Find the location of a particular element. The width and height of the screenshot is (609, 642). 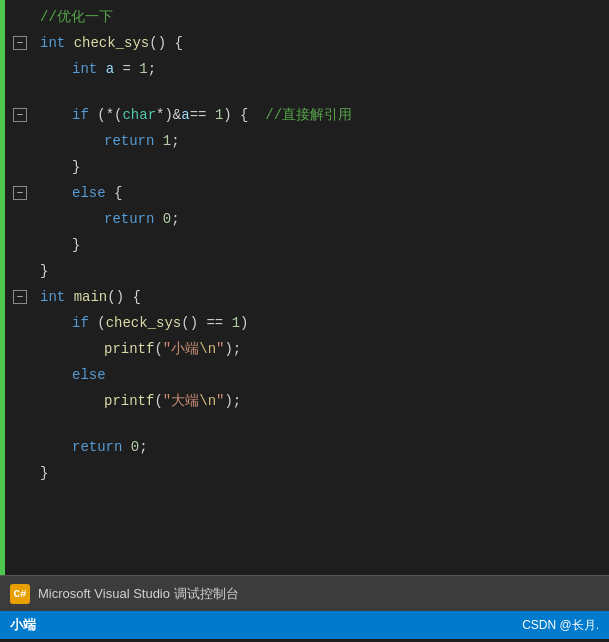

code-line-13: if ( check_sys () == 1 ) is located at coordinates (322, 323).